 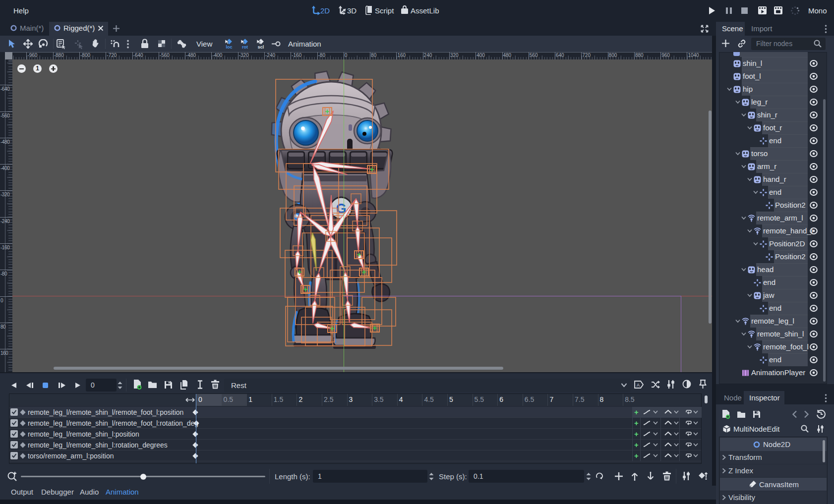 I want to click on svg-text: scl, so click(x=261, y=47).